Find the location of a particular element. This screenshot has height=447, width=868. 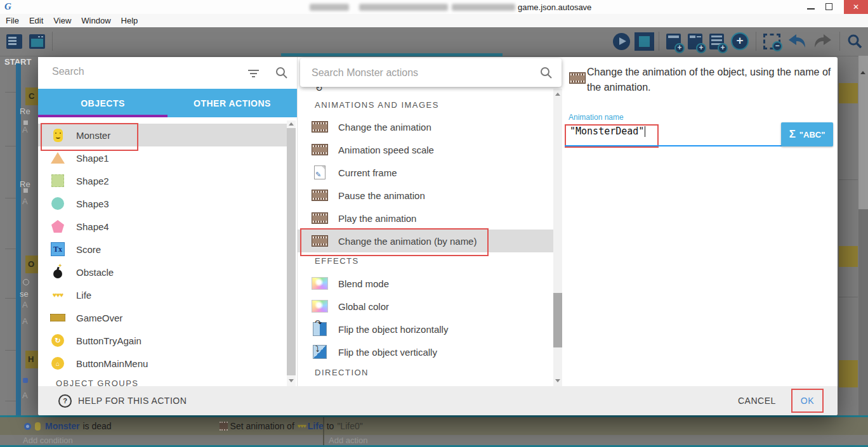

expression-builder-button: Σ "ABC" is located at coordinates (807, 134).